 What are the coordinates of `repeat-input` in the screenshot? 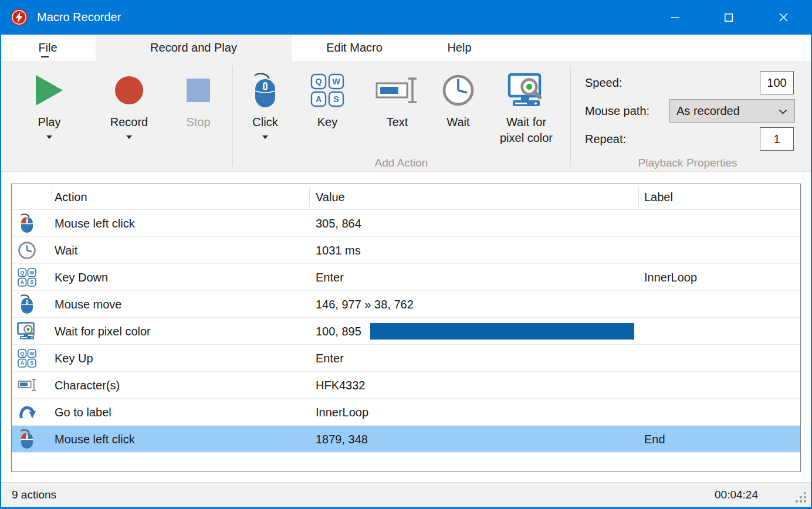 It's located at (777, 139).